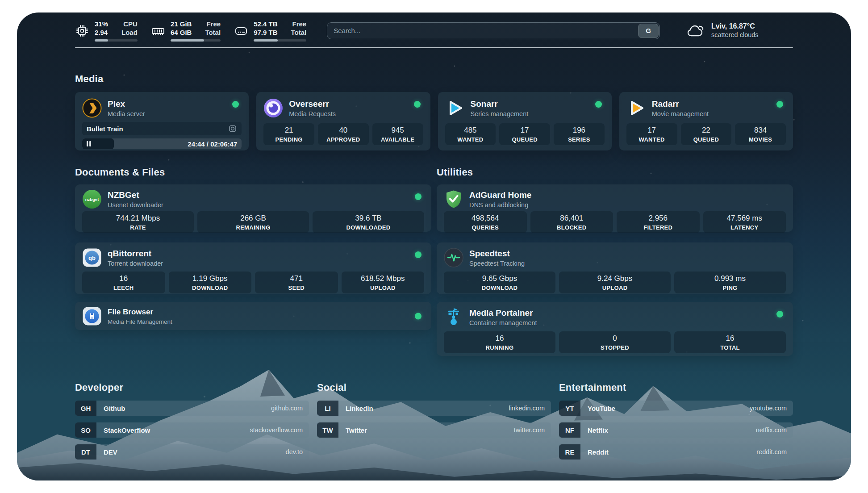  I want to click on cpu-progress-bar, so click(116, 40).